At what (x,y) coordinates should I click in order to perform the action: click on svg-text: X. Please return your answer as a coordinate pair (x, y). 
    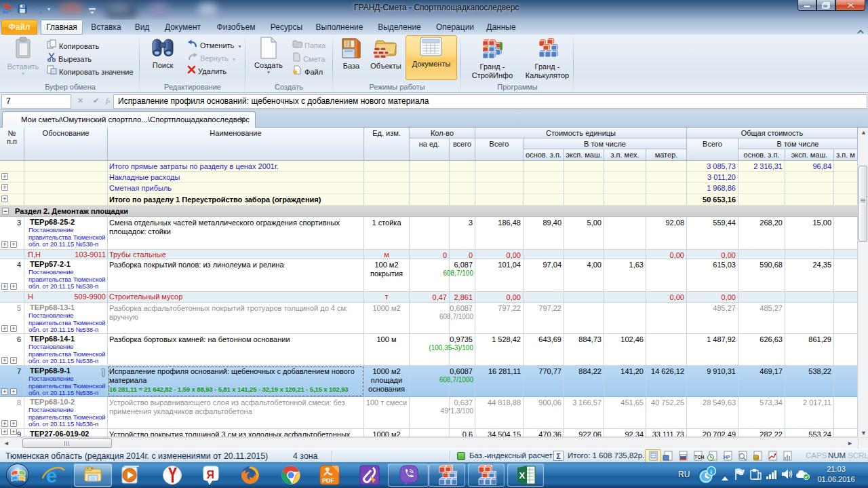
    Looking at the image, I should click on (522, 475).